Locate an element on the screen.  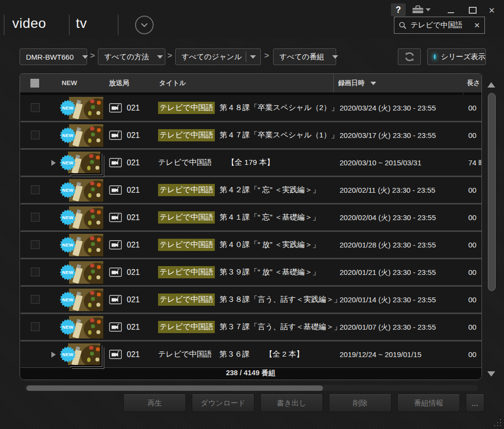
program-title: テレビで中国語第３９課「“ 放” ＜基礎編＞」 is located at coordinates (239, 272).